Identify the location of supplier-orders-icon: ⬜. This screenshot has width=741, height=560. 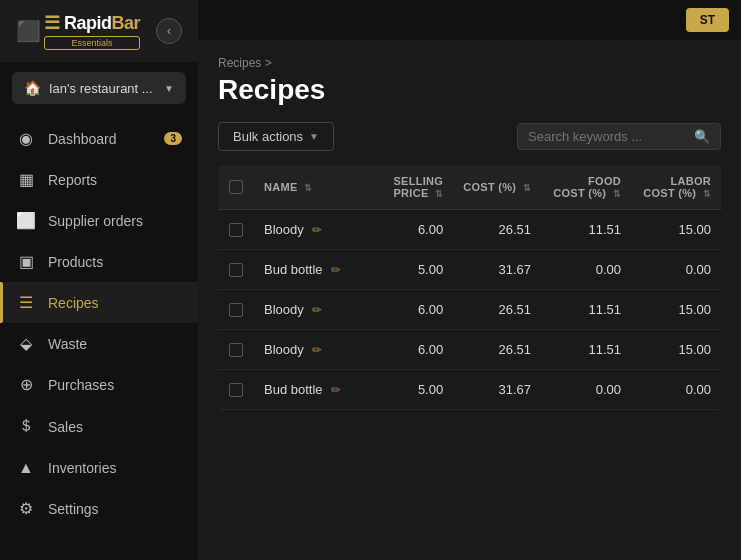
(26, 220).